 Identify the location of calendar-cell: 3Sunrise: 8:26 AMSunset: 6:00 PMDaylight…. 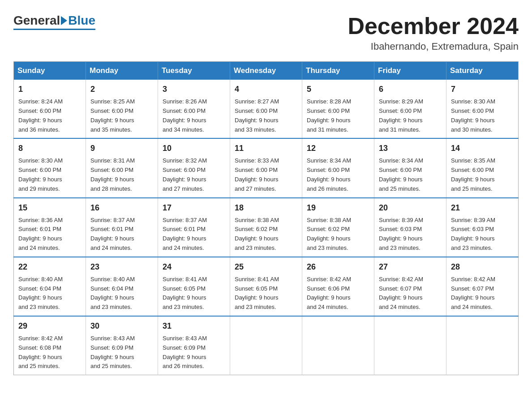
(194, 109).